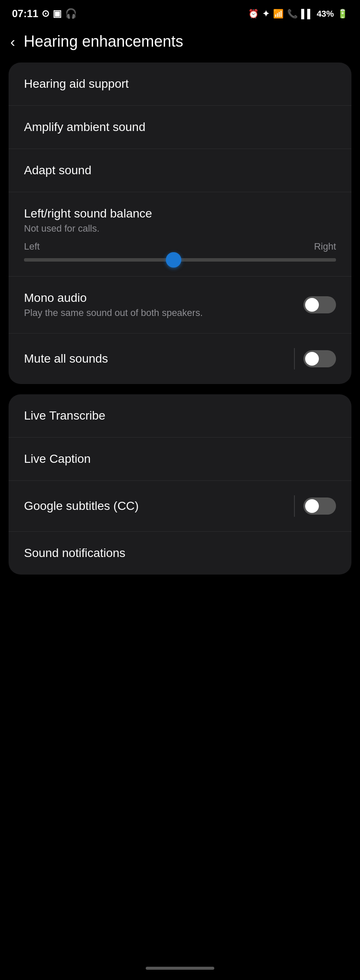  I want to click on mute-all-sounds-toggle-wrapper, so click(315, 359).